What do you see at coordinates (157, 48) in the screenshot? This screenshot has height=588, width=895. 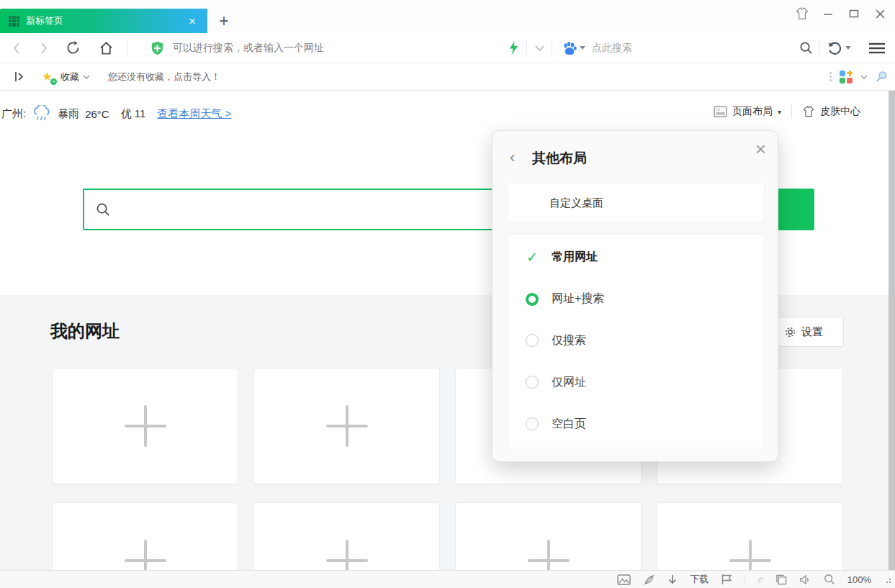 I see `shield-plus-icon` at bounding box center [157, 48].